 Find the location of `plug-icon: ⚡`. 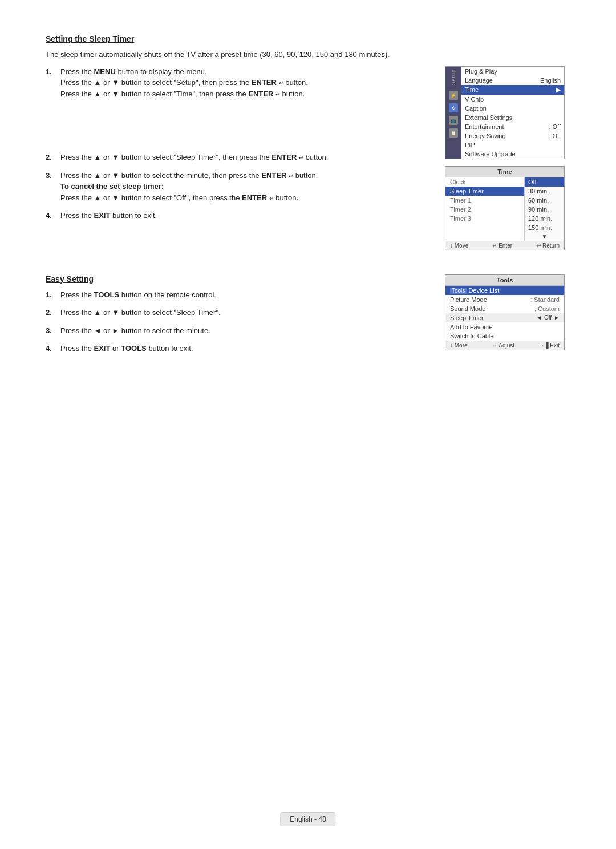

plug-icon: ⚡ is located at coordinates (453, 95).